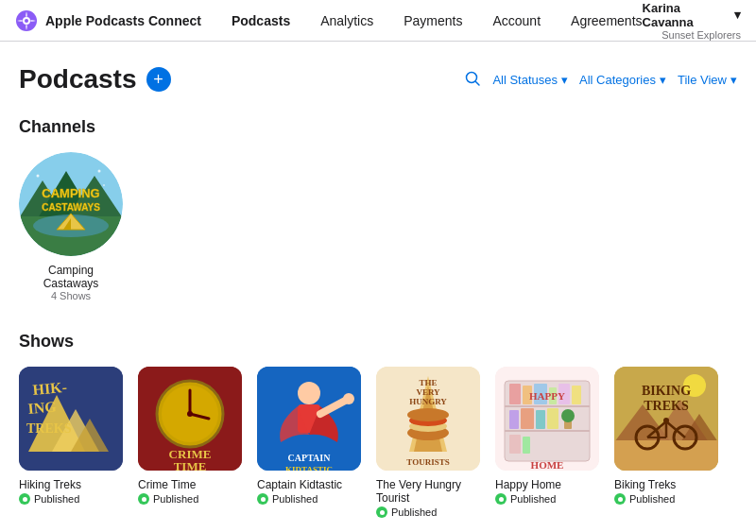 The width and height of the screenshot is (756, 532). Describe the element at coordinates (547, 442) in the screenshot. I see `show-card-happy-home: HAPPY HOME Happy Home Published` at that location.